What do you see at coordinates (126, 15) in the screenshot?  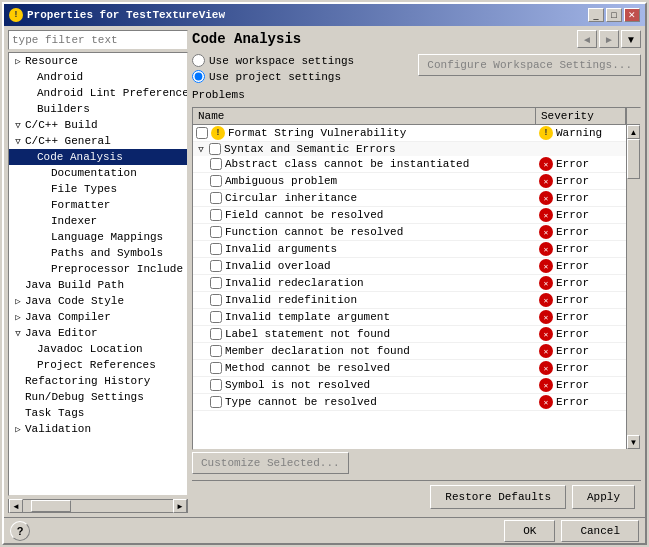 I see `window-title: Properties for TestTextureView` at bounding box center [126, 15].